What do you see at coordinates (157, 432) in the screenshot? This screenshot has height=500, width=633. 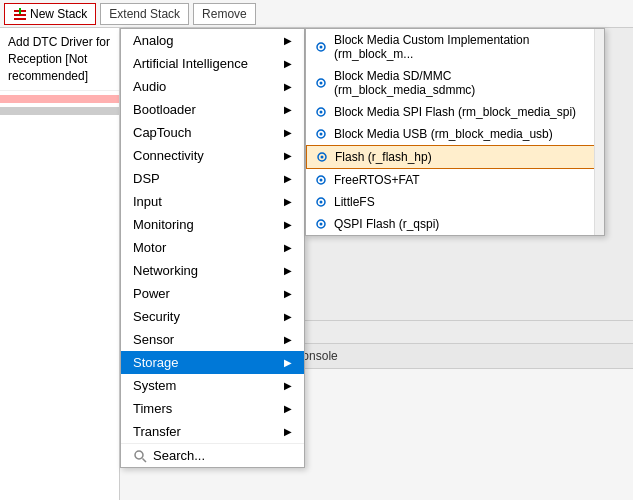 I see `menu-item-transfer-label: Transfer` at bounding box center [157, 432].